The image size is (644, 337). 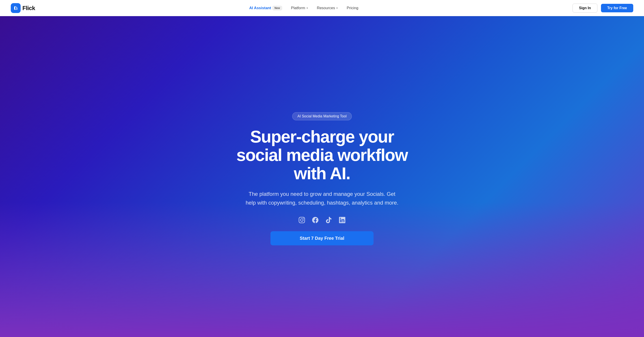 I want to click on signin-button: Sign In, so click(x=585, y=8).